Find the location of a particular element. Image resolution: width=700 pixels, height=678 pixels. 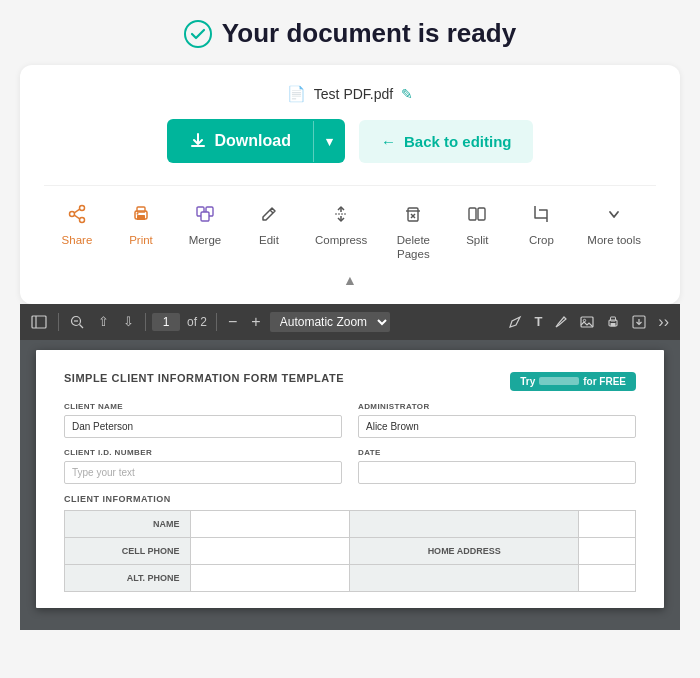

filename-text: Test PDF.pdf is located at coordinates (354, 94).